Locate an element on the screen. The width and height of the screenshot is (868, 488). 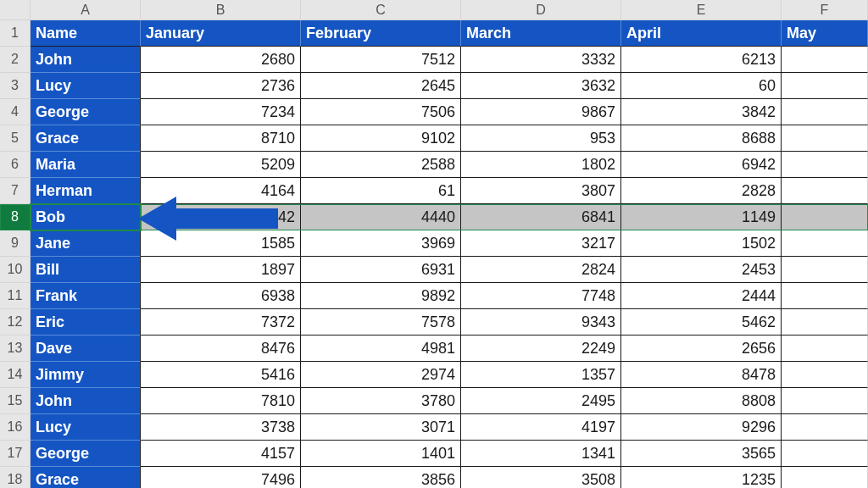
row-header-11: 11 is located at coordinates (15, 297).